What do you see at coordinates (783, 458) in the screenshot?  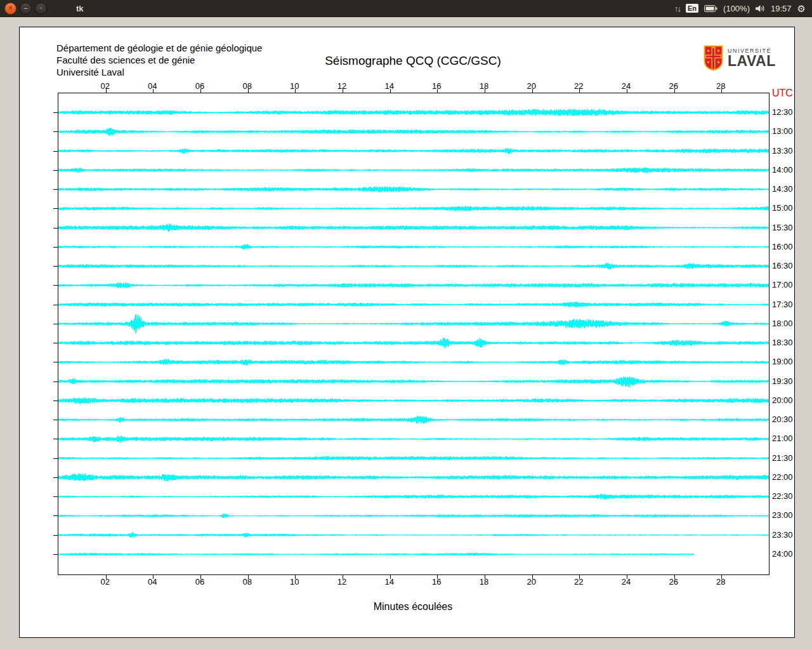 I see `utc-time-label: 21:30` at bounding box center [783, 458].